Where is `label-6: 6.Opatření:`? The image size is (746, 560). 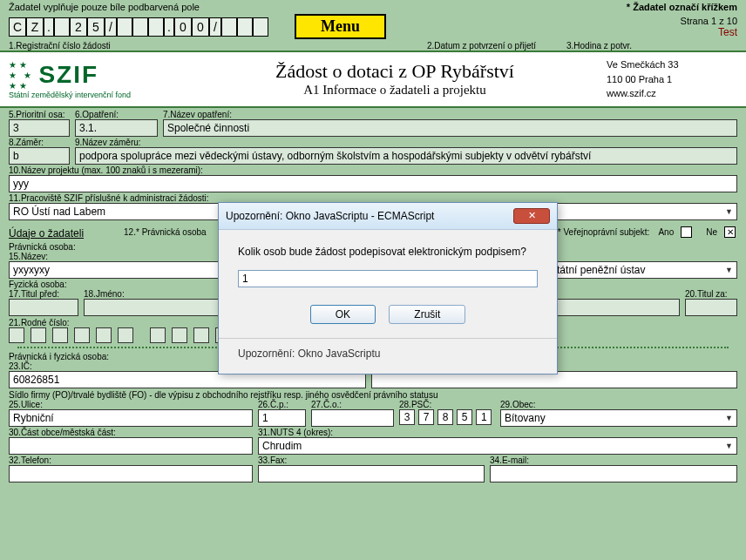 label-6: 6.Opatření: is located at coordinates (117, 115).